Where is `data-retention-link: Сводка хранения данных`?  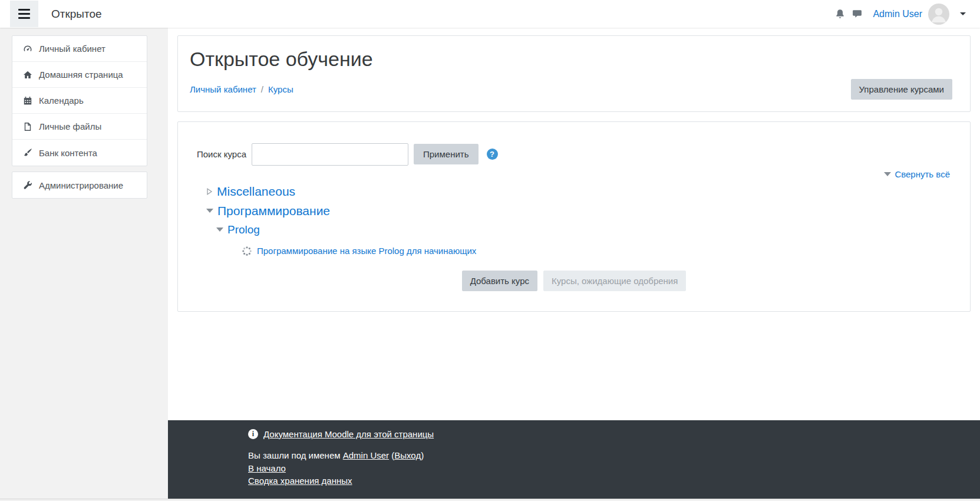
data-retention-link: Сводка хранения данных is located at coordinates (301, 481).